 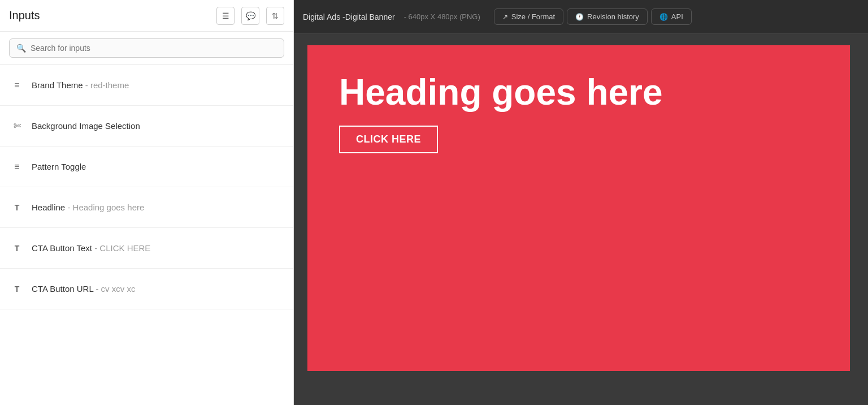 I want to click on panel-header-icons: ☰ 💬 ⇅, so click(x=250, y=16).